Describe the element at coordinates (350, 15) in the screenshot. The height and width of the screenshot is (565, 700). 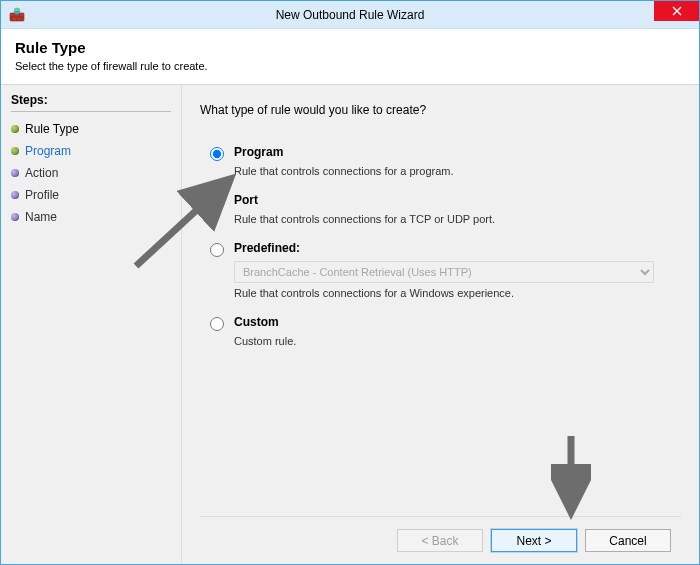
I see `window-title: New Outbound Rule Wizard` at that location.